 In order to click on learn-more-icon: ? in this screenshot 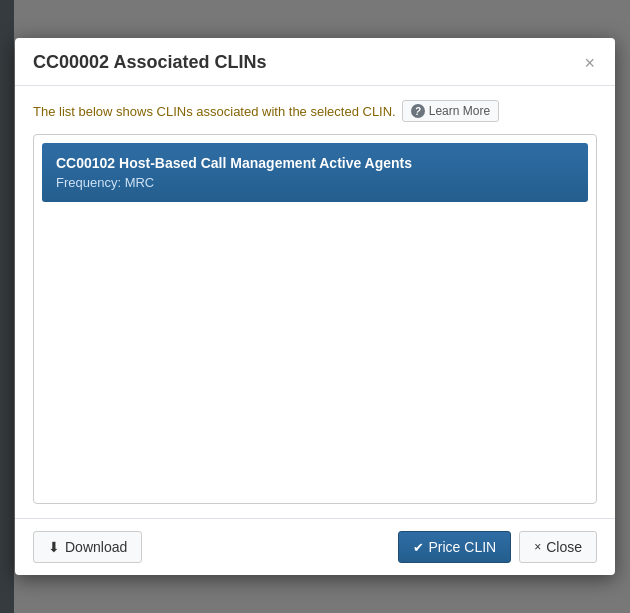, I will do `click(418, 111)`.